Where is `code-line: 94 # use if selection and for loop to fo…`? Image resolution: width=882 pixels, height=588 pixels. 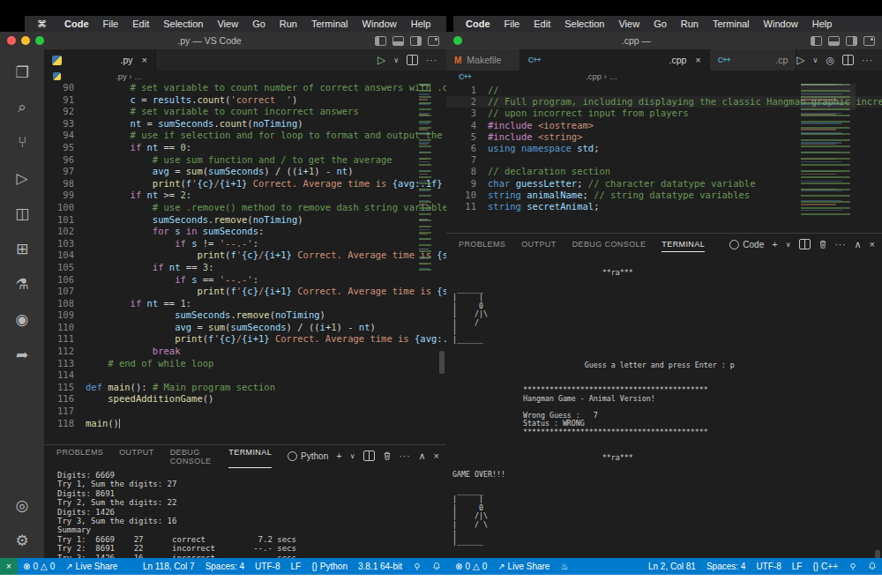 code-line: 94 # use if selection and for loop to fo… is located at coordinates (245, 136).